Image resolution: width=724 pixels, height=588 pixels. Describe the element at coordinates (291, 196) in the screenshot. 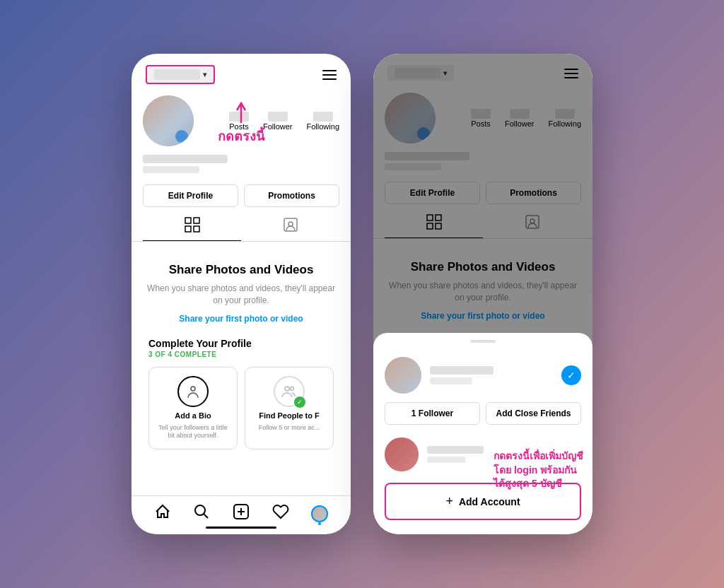

I see `promotions-button: Promotions` at that location.